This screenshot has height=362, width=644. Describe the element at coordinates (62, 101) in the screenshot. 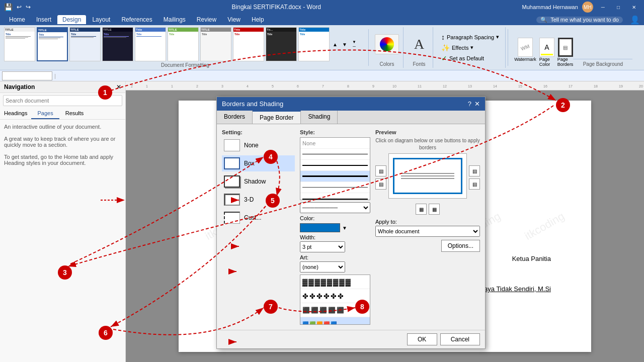

I see `nav-search-input` at that location.